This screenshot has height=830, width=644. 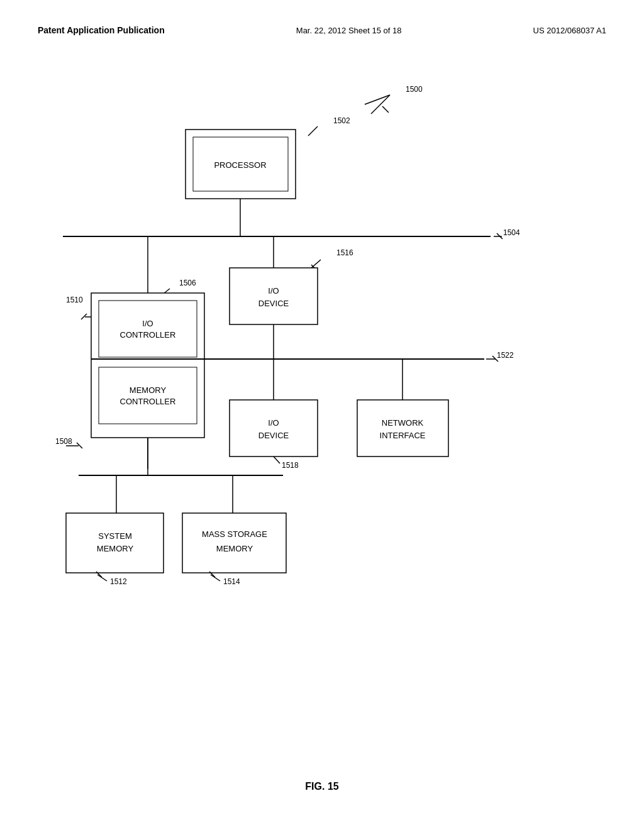 What do you see at coordinates (187, 283) in the screenshot?
I see `label-1506: 1506` at bounding box center [187, 283].